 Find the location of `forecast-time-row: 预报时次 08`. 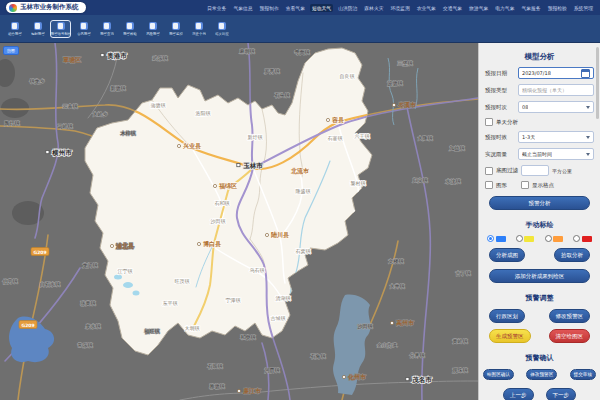

forecast-time-row: 预报时次 08 is located at coordinates (540, 107).